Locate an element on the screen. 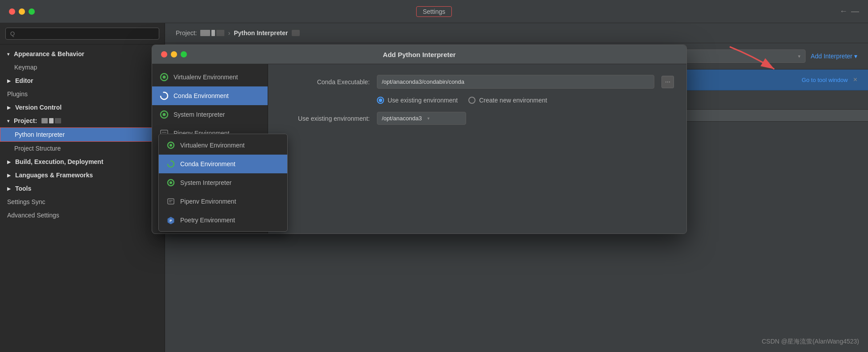  sidebar-item-advanced-settings: Advanced Settings is located at coordinates (82, 215).